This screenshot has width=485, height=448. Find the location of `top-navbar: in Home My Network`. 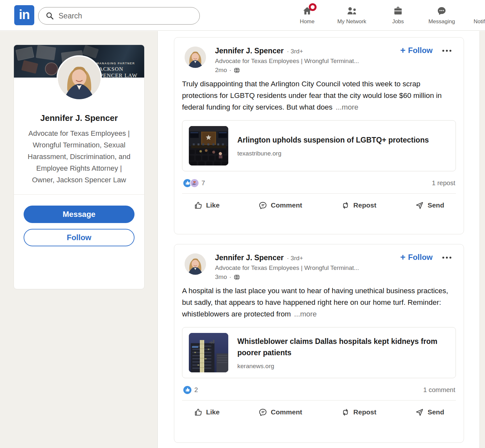

top-navbar: in Home My Network is located at coordinates (242, 16).